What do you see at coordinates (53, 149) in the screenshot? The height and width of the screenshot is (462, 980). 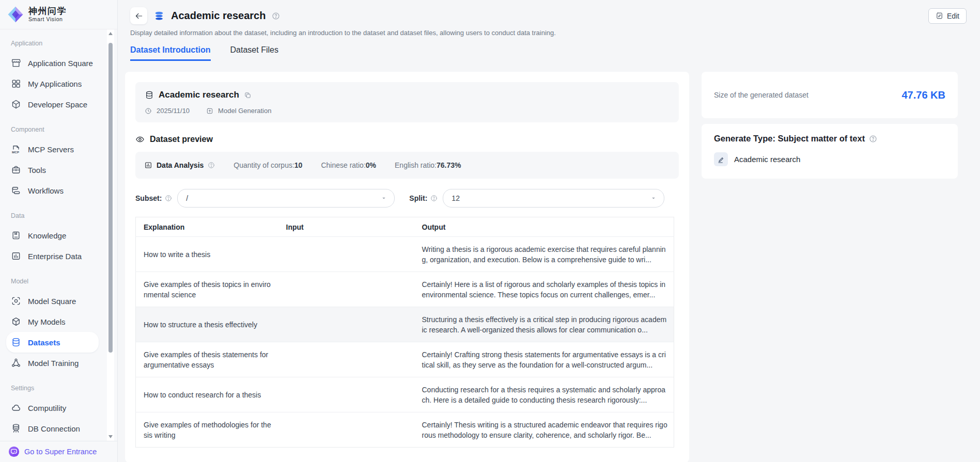 I see `sidebar-item-mcp-servers: MCP Servers` at bounding box center [53, 149].